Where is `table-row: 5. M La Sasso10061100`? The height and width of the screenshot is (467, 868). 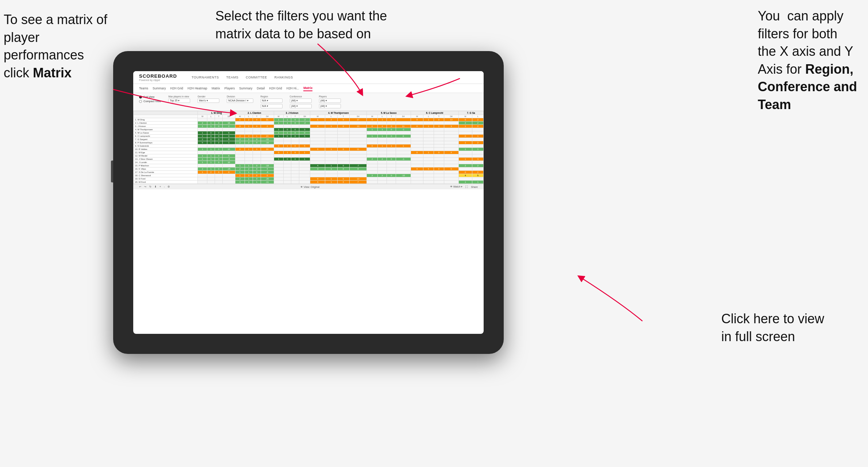 table-row: 5. M La Sasso10061100 is located at coordinates (309, 133).